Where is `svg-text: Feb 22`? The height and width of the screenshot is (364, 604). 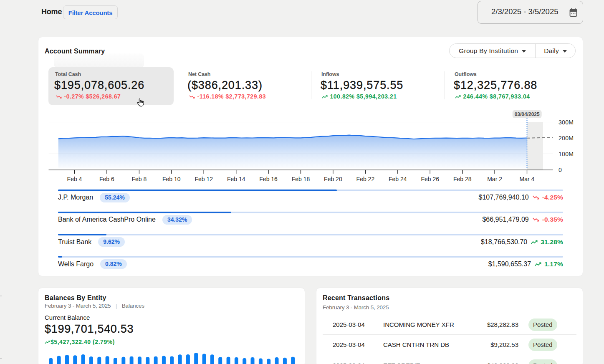 svg-text: Feb 22 is located at coordinates (366, 179).